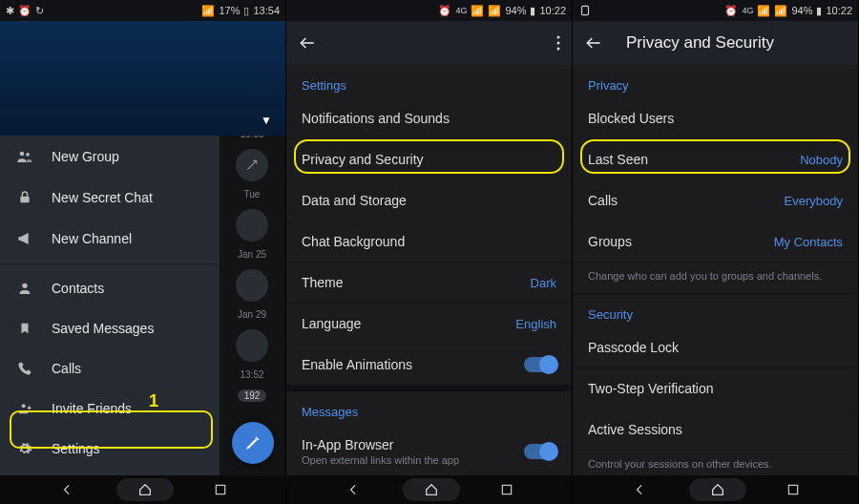  Describe the element at coordinates (430, 157) in the screenshot. I see `annotation-highlight-privacy` at that location.